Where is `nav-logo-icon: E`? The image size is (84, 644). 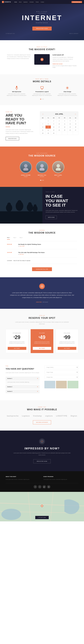 nav-logo-icon: E is located at coordinates (3, 2).